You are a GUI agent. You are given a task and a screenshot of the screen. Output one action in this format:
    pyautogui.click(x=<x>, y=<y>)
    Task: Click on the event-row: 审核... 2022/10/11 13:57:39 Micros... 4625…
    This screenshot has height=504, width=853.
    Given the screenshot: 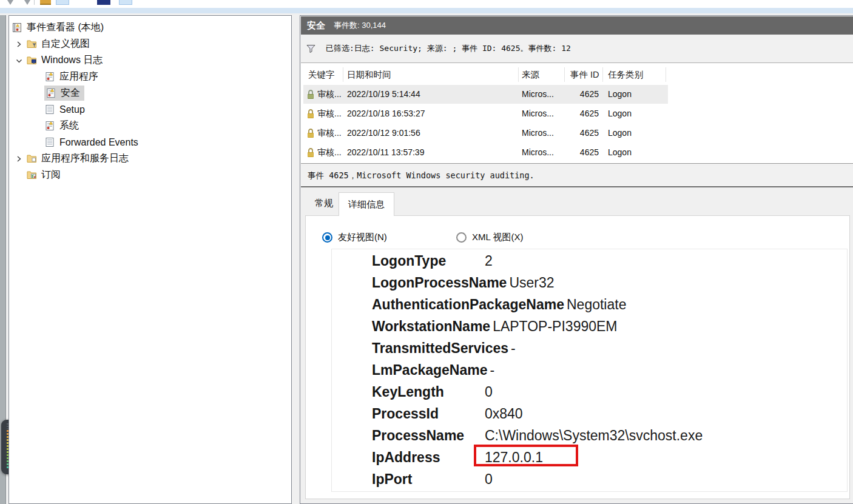 What is the action you would take?
    pyautogui.click(x=577, y=153)
    